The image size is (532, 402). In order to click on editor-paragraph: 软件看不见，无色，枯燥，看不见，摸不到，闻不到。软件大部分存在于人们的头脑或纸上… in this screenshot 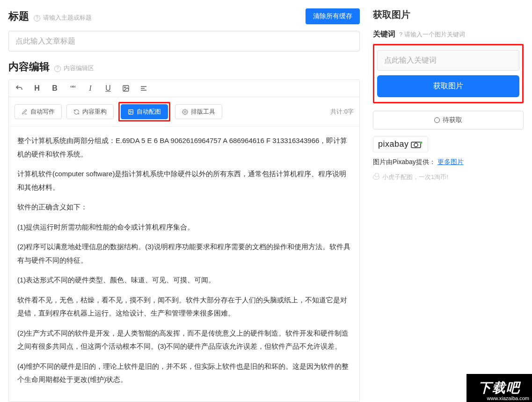, I will do `click(184, 307)`.